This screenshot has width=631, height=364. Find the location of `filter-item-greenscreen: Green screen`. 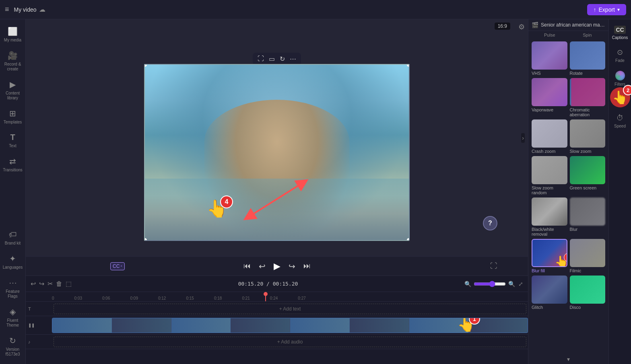

filter-item-greenscreen: Green screen is located at coordinates (588, 175).